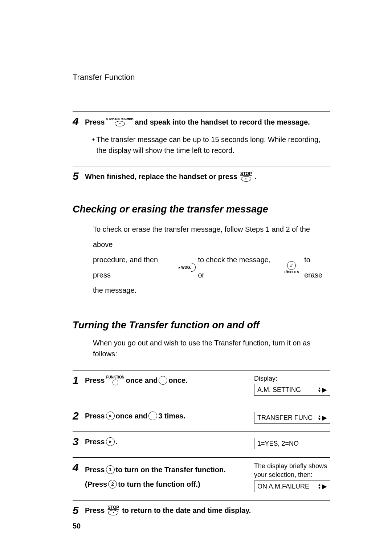 Image resolution: width=392 pixels, height=555 pixels. Describe the element at coordinates (278, 444) in the screenshot. I see `lcd-text: 1=YES, 2=NO` at that location.